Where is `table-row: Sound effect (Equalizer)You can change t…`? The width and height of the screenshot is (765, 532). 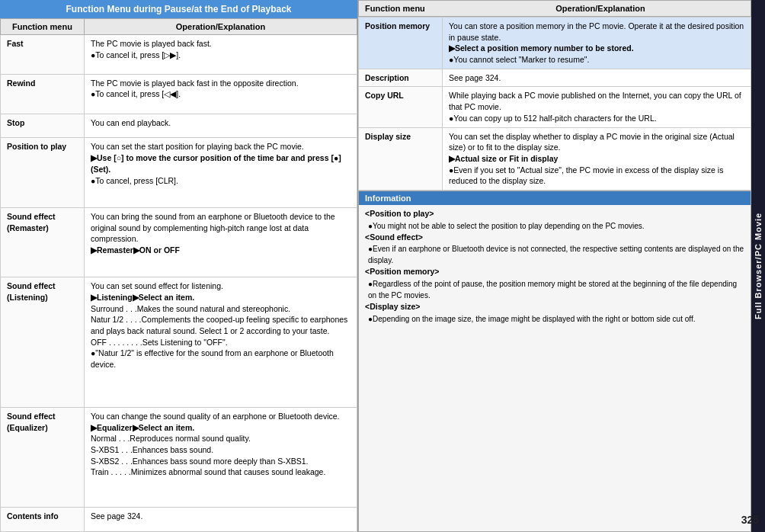
table-row: Sound effect (Equalizer)You can change t… is located at coordinates (179, 457).